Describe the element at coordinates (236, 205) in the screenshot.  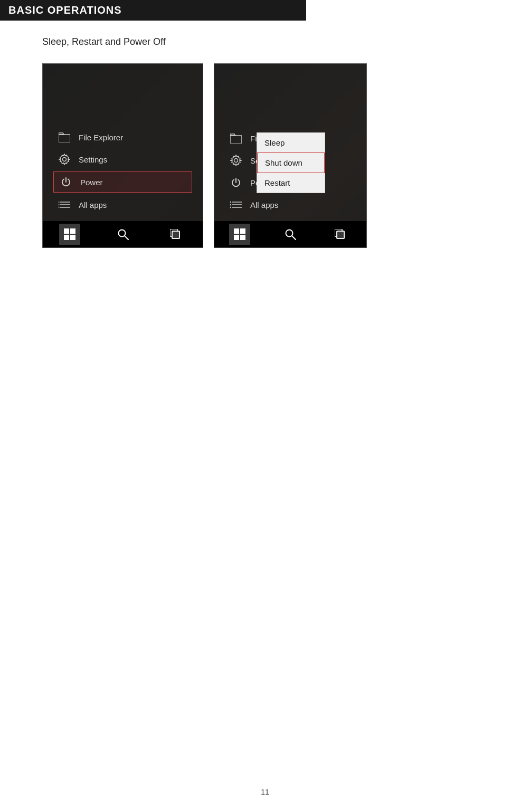
I see `right-all-apps-icon` at that location.